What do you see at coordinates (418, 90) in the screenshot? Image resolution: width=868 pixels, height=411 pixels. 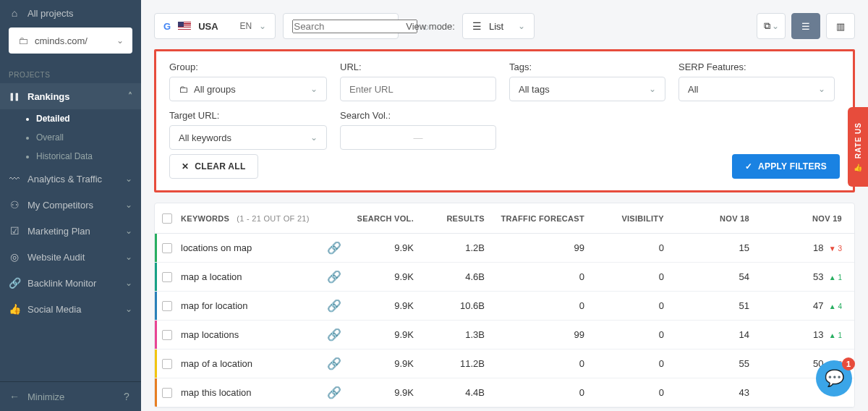 I see `url-input` at bounding box center [418, 90].